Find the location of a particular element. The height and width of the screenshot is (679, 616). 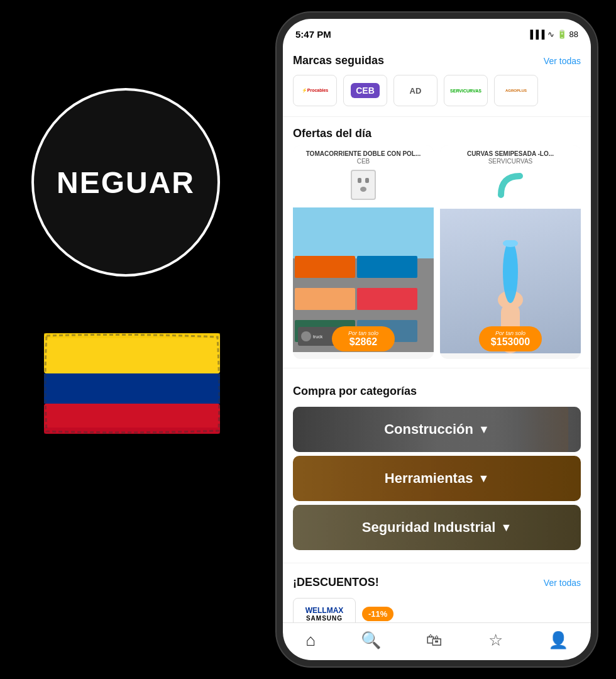

profile-icon: 👤 is located at coordinates (558, 640).